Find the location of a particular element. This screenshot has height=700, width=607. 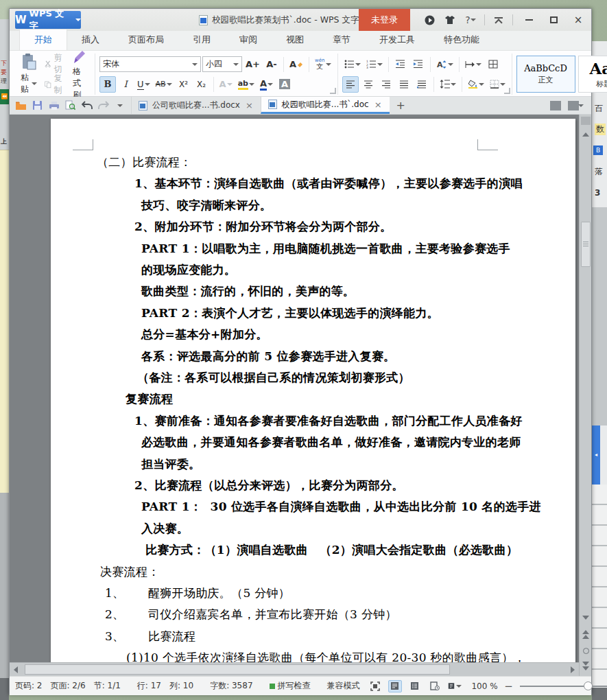

feedback-icon is located at coordinates (429, 20).